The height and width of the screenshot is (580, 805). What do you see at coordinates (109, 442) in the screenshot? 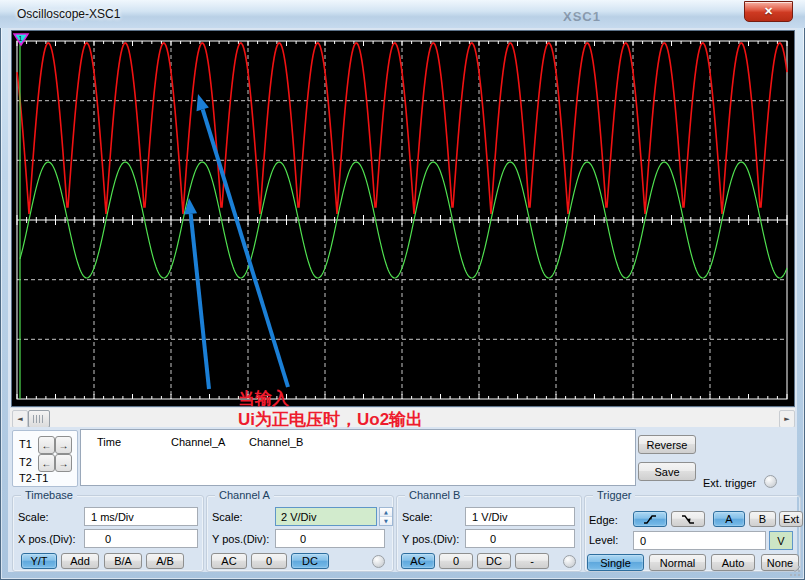
I see `readout-col-time: Time` at bounding box center [109, 442].